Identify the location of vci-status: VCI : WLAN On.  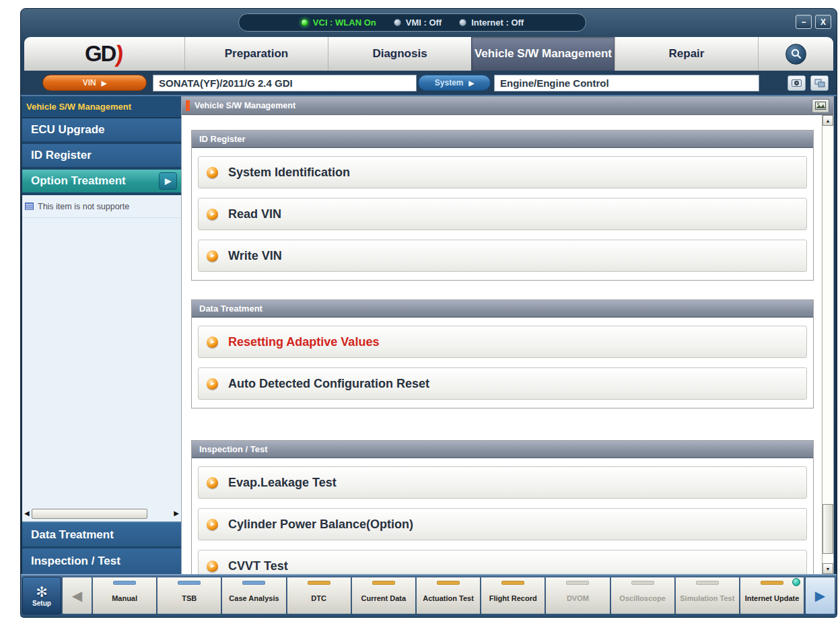
(339, 23).